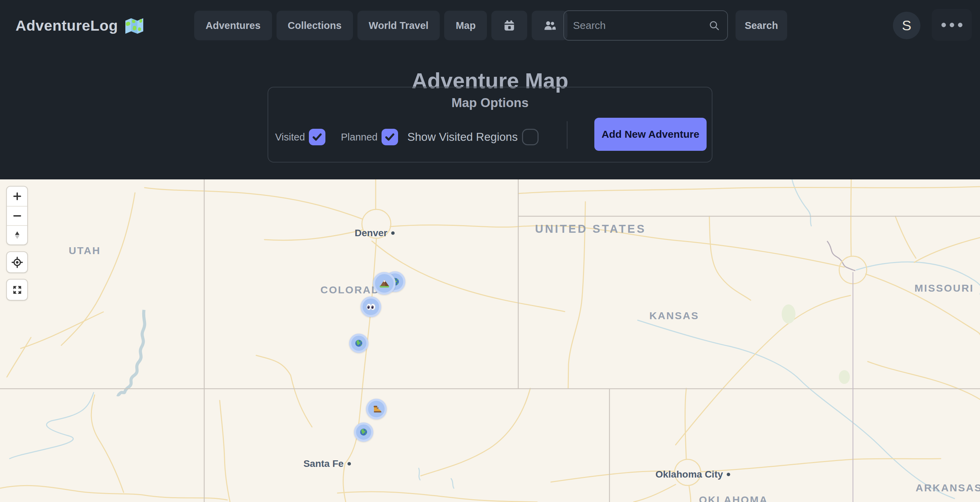 This screenshot has width=980, height=502. What do you see at coordinates (509, 25) in the screenshot?
I see `calendar-icon` at bounding box center [509, 25].